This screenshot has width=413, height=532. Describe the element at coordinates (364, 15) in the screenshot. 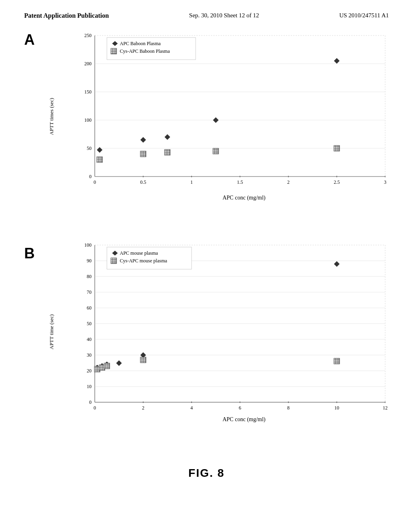

I see `header-right: US 2010/247511 A1` at that location.